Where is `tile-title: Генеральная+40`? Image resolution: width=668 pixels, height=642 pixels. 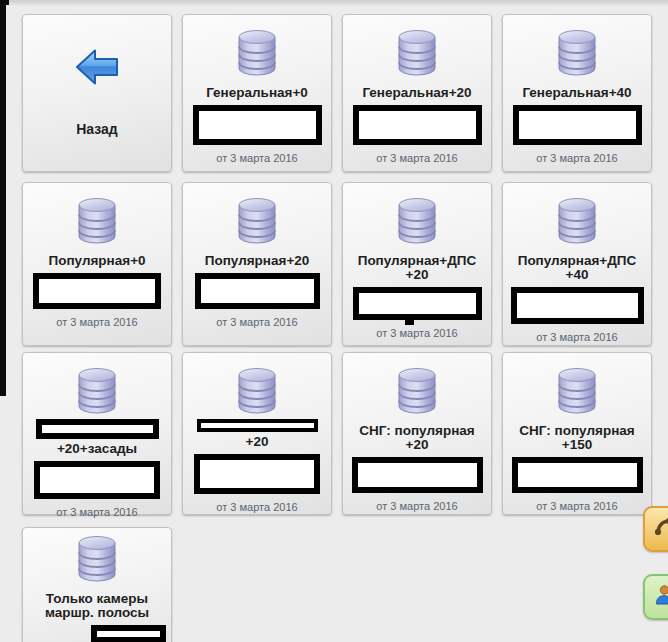 tile-title: Генеральная+40 is located at coordinates (576, 93).